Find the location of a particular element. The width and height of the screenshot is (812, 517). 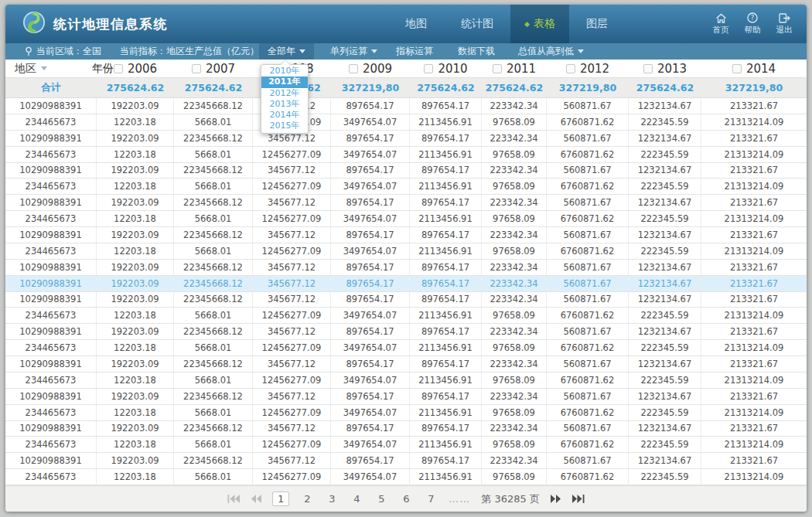

page-number: 3 is located at coordinates (332, 499).